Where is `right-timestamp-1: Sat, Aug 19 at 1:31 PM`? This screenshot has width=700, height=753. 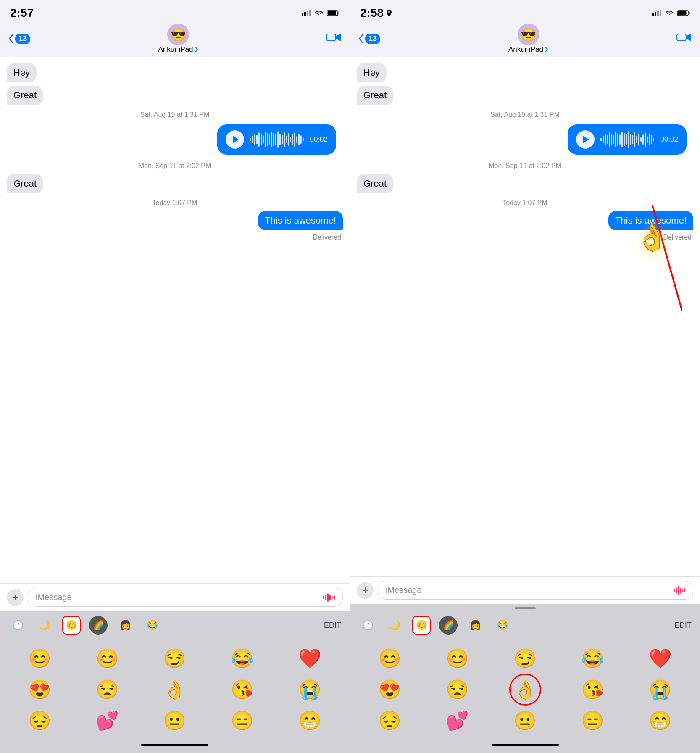
right-timestamp-1: Sat, Aug 19 at 1:31 PM is located at coordinates (525, 114).